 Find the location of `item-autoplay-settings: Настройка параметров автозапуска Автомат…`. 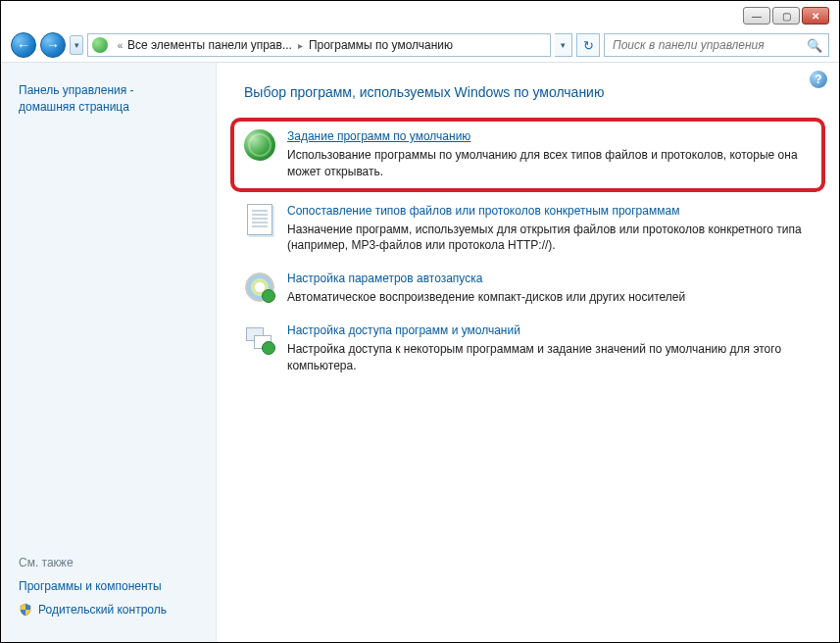

item-autoplay-settings: Настройка параметров автозапуска Автомат… is located at coordinates (527, 288).